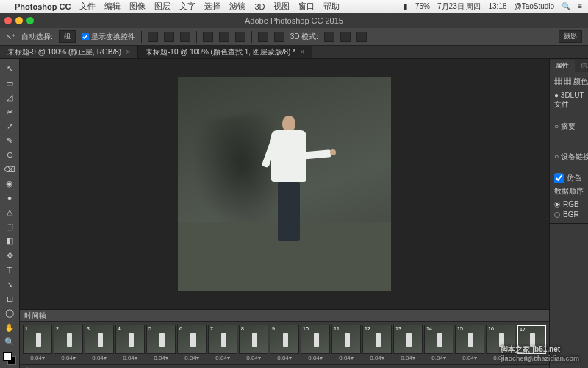 The height and width of the screenshot is (368, 588). I want to click on mode-3d-label: 3D 模式:, so click(304, 37).